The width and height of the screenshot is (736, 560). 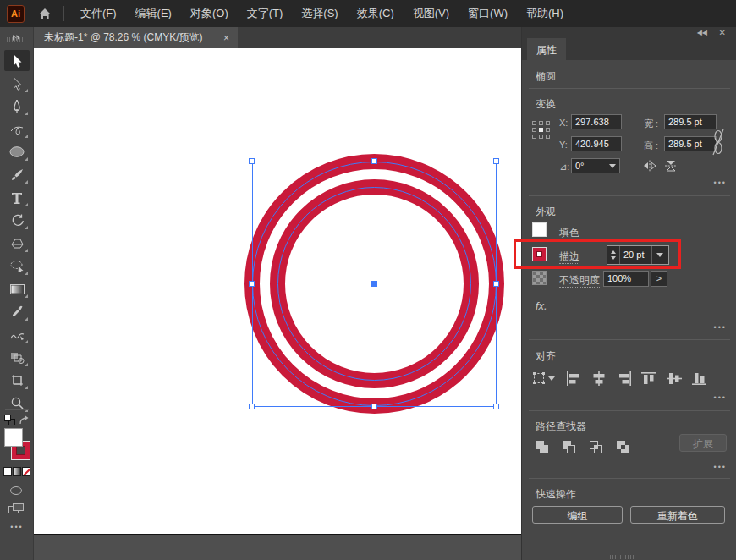 I want to click on height-input: 289.5 pt, so click(x=690, y=144).